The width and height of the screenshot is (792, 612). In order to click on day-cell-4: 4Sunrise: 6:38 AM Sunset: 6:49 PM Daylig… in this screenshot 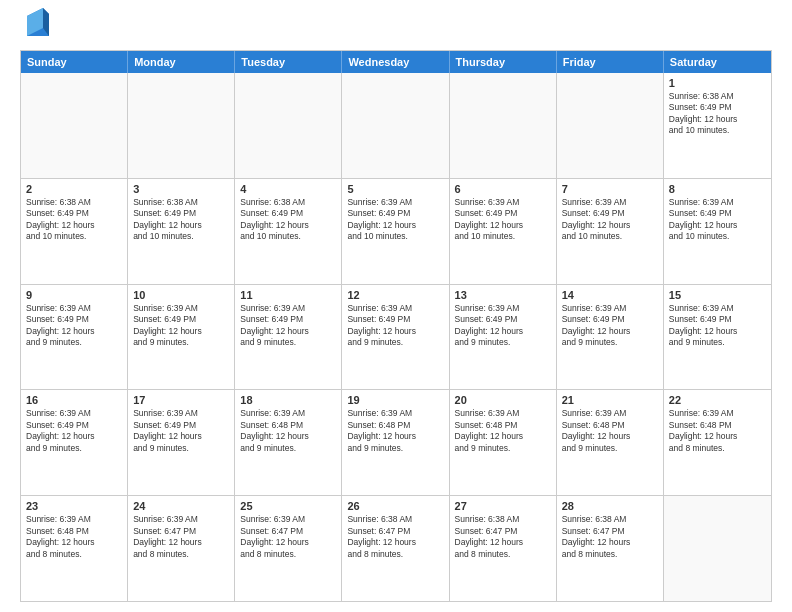, I will do `click(288, 232)`.